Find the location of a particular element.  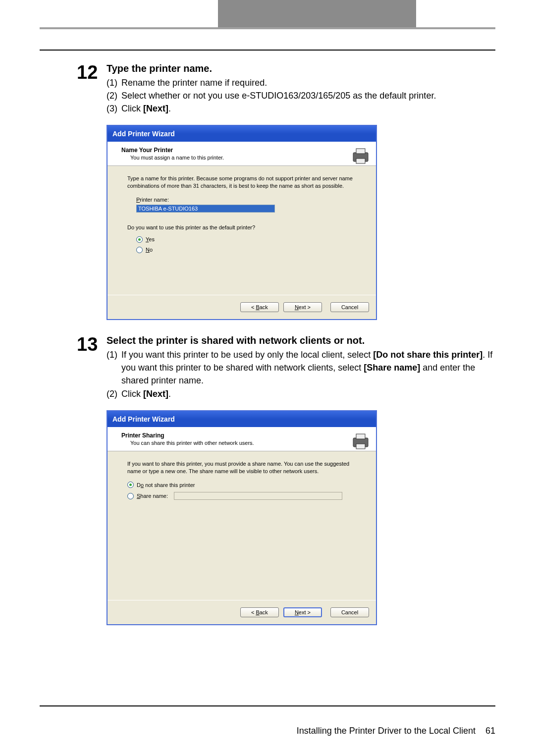

wizard-name-printer: Add Printer Wizard Name Your Printer You… is located at coordinates (242, 222).